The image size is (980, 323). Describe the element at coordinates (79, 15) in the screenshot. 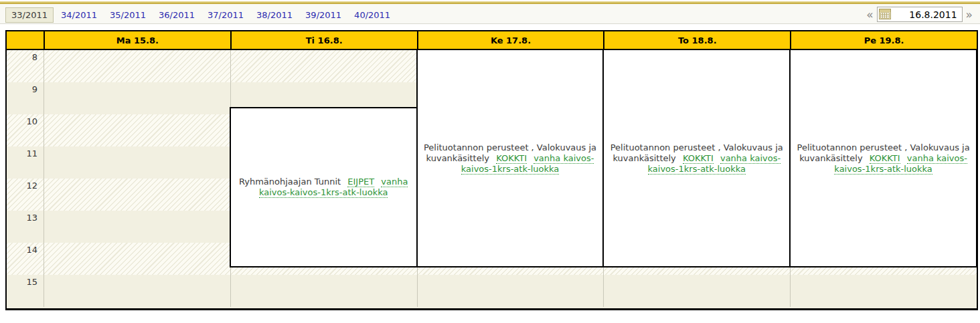

I see `week-tab-34-2011: 34/2011` at that location.